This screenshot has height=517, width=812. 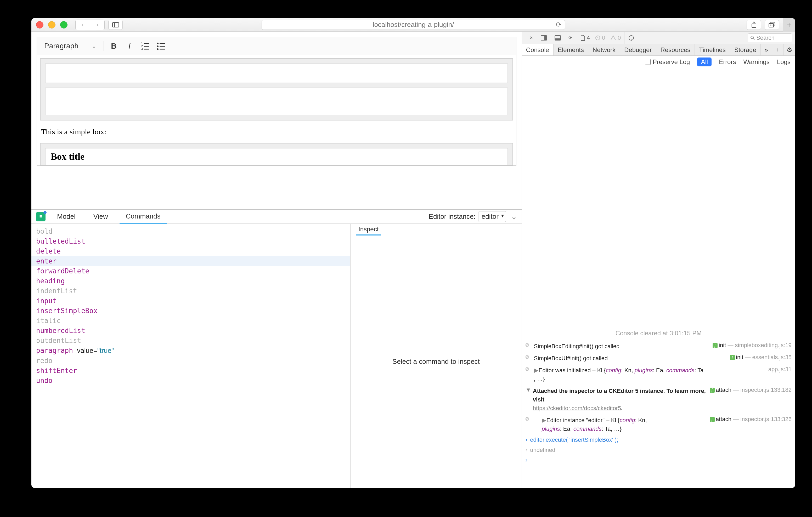 I want to click on numbered-list-button: 123, so click(x=145, y=46).